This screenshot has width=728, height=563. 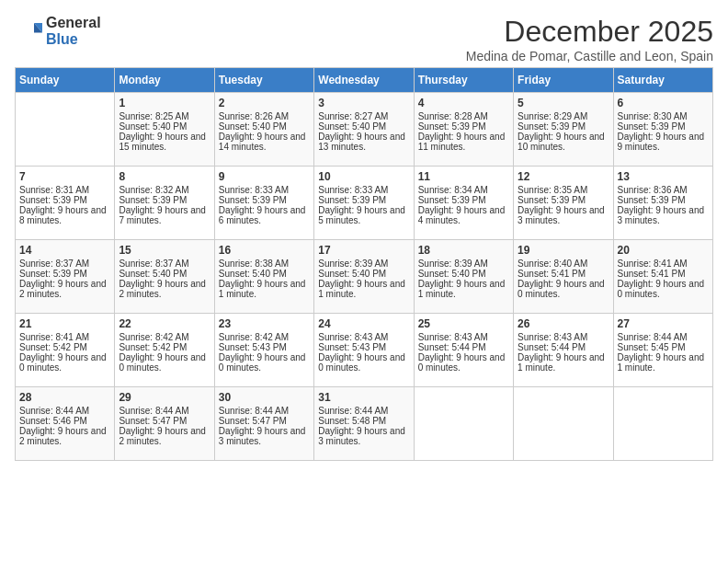 What do you see at coordinates (563, 142) in the screenshot?
I see `daylight-text: Daylight: 9 hours and 10 minutes.` at bounding box center [563, 142].